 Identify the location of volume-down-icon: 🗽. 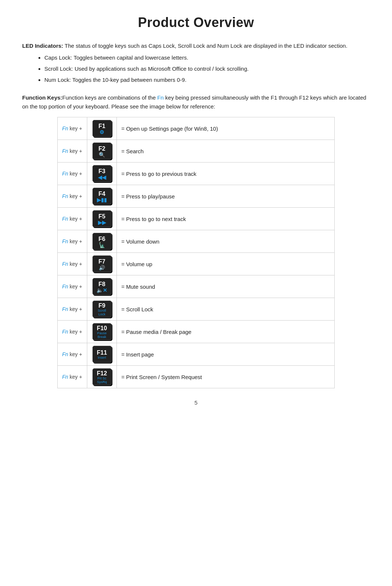
(102, 245).